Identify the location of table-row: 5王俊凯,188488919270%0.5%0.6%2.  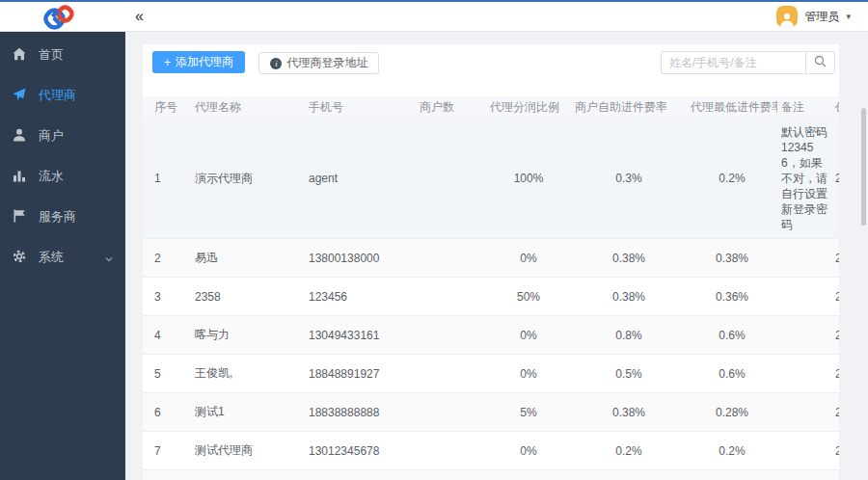
(491, 374).